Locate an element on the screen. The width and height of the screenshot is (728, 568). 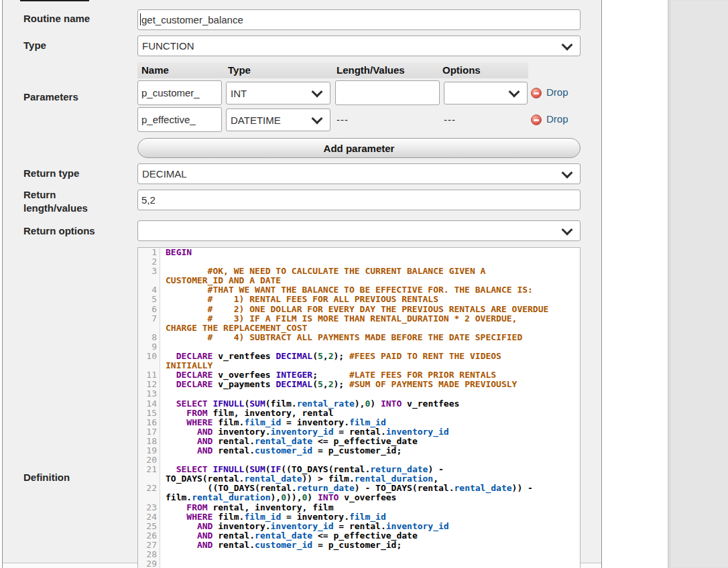
dialog-top-edge is located at coordinates (55, 1).